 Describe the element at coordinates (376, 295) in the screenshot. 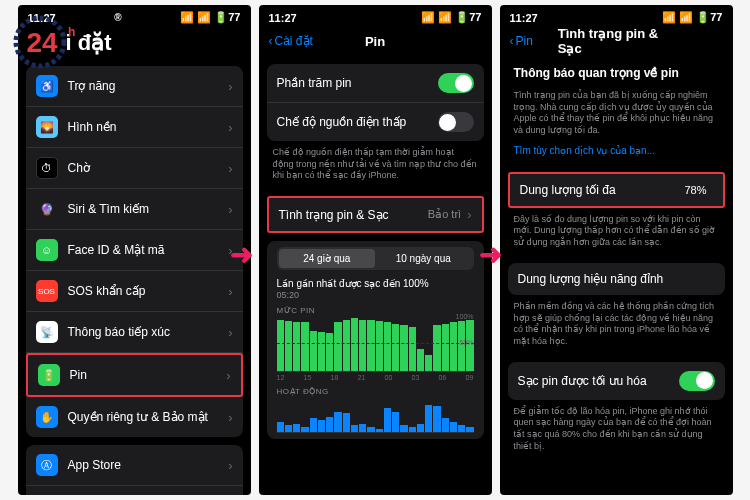

I see `last-charged-time: 05:20` at that location.